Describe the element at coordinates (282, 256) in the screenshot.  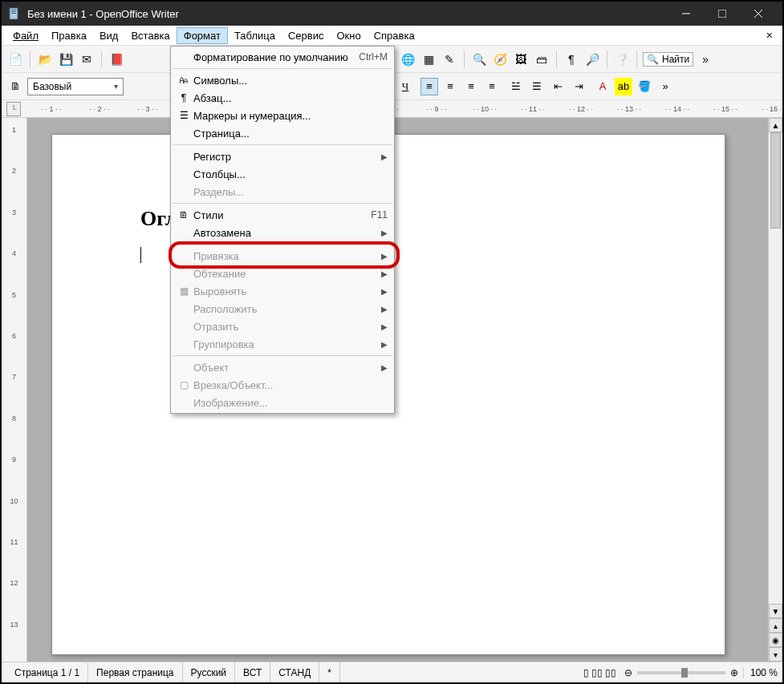
I see `mi-anchor: Привязка ▶` at that location.